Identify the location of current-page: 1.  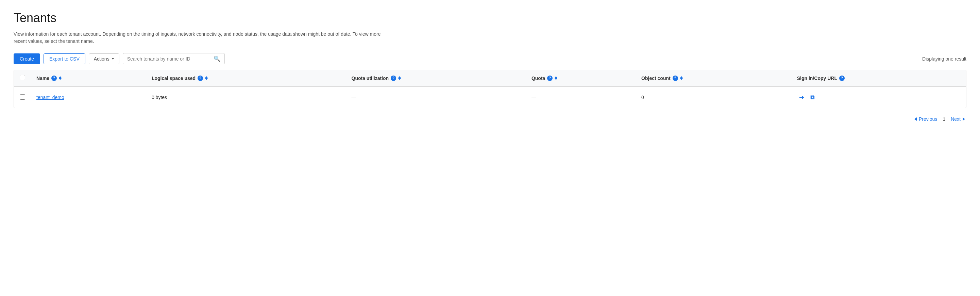
(944, 119).